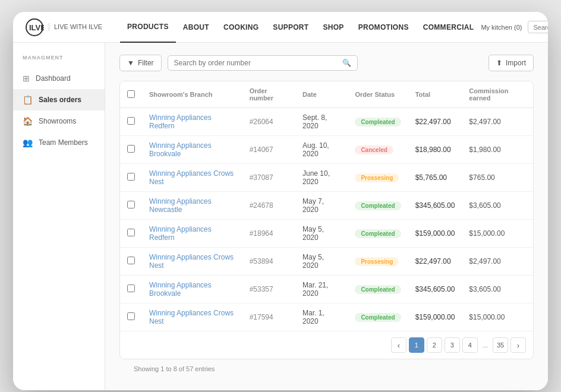 Image resolution: width=561 pixels, height=392 pixels. Describe the element at coordinates (59, 143) in the screenshot. I see `sidebar-item-team-members: 👥 Team Members` at that location.